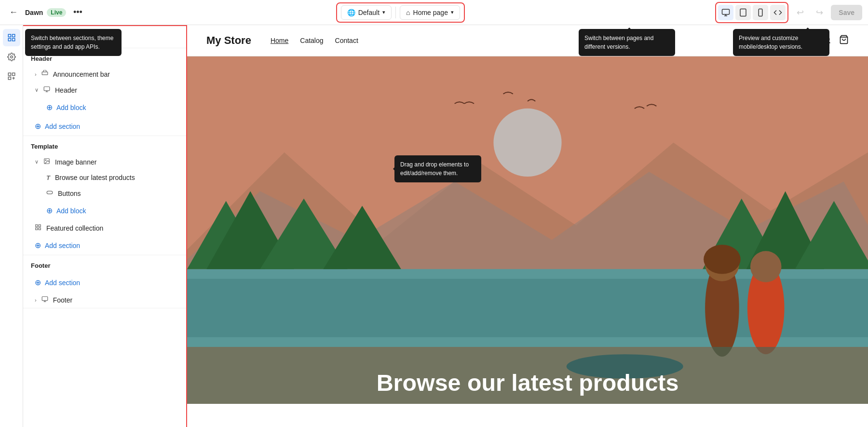 The width and height of the screenshot is (868, 427). Describe the element at coordinates (36, 300) in the screenshot. I see `chevron-right-icon-footer: ›` at that location.